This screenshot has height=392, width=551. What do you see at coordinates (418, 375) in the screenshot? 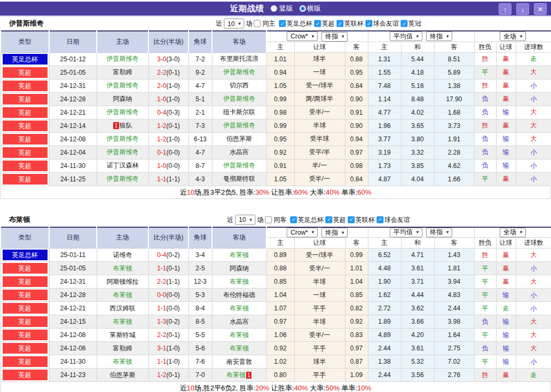
I see `cell-avg-draw: 3.56` at bounding box center [418, 375].